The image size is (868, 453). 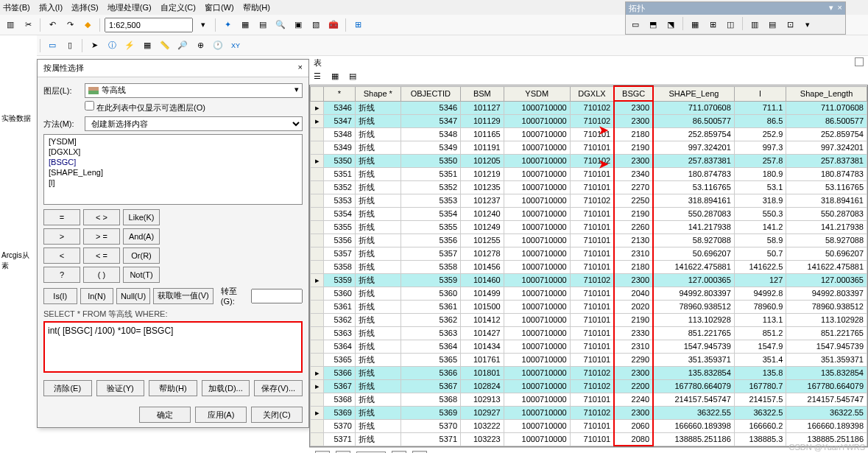 What do you see at coordinates (355, 77) in the screenshot?
I see `select-by-attr-icon: ▤` at bounding box center [355, 77].